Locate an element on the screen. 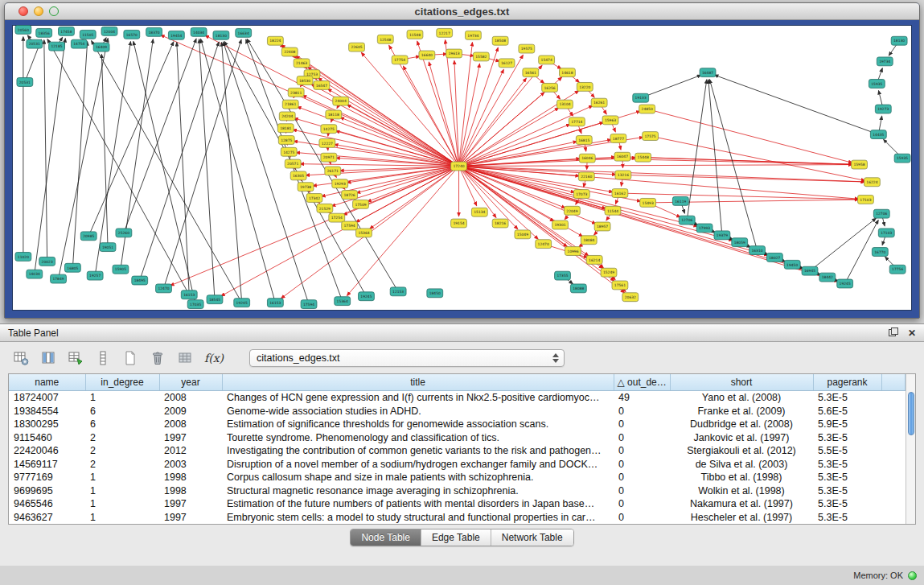 The width and height of the screenshot is (924, 585). graph-node: 18450 is located at coordinates (435, 293).